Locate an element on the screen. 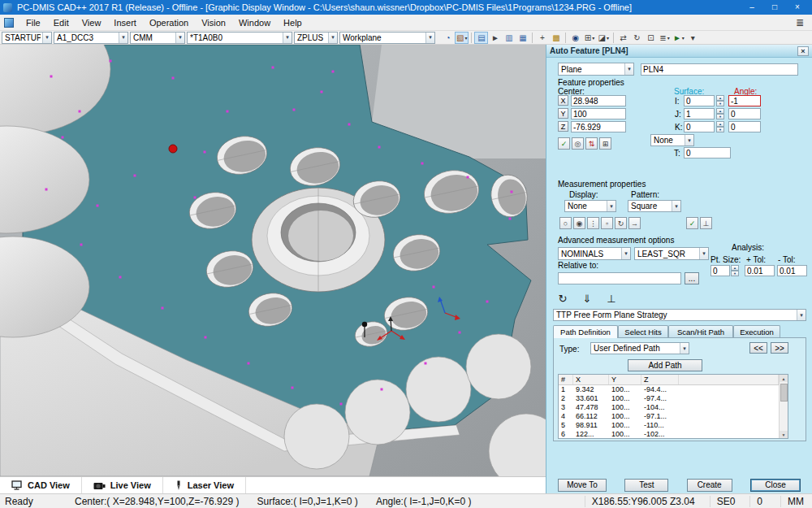 This screenshot has width=812, height=508. menu-item: Edit is located at coordinates (62, 23).